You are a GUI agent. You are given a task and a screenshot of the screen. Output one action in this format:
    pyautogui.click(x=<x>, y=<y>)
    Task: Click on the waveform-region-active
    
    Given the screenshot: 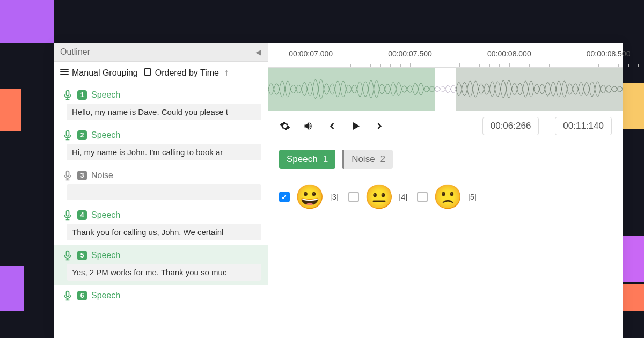 What is the action you would take?
    pyautogui.click(x=352, y=89)
    